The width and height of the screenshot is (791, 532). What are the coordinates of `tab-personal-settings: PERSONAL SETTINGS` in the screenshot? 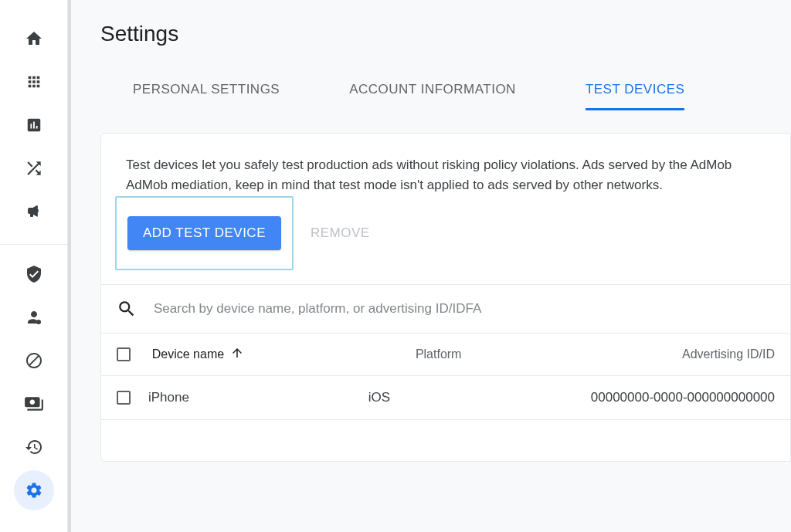 It's located at (206, 91).